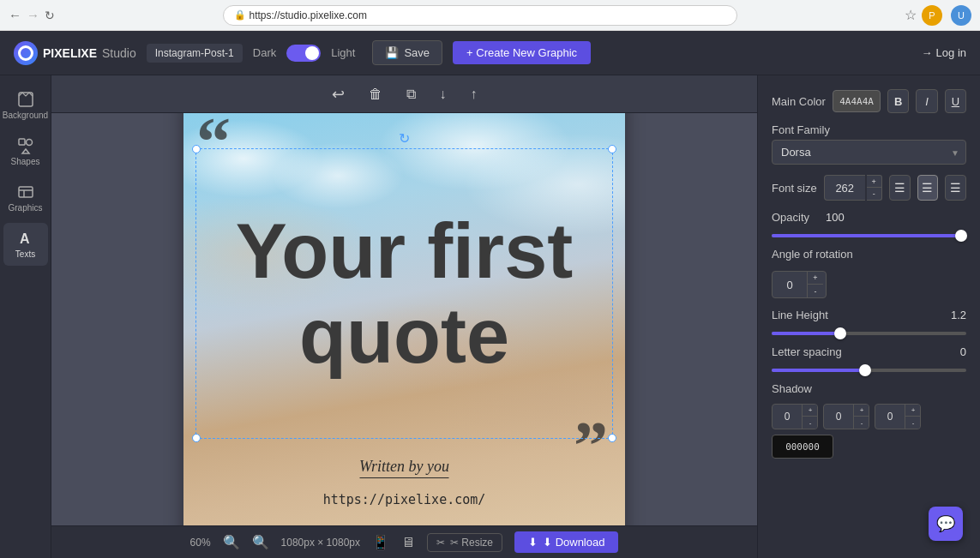 This screenshot has width=980, height=558. Describe the element at coordinates (196, 438) in the screenshot. I see `handle-bl` at that location.